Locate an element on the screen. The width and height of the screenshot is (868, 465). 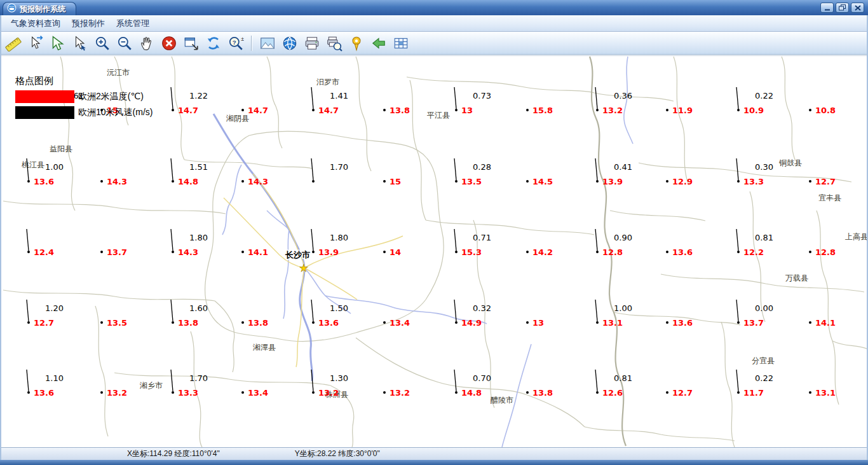
close-button is located at coordinates (858, 8).